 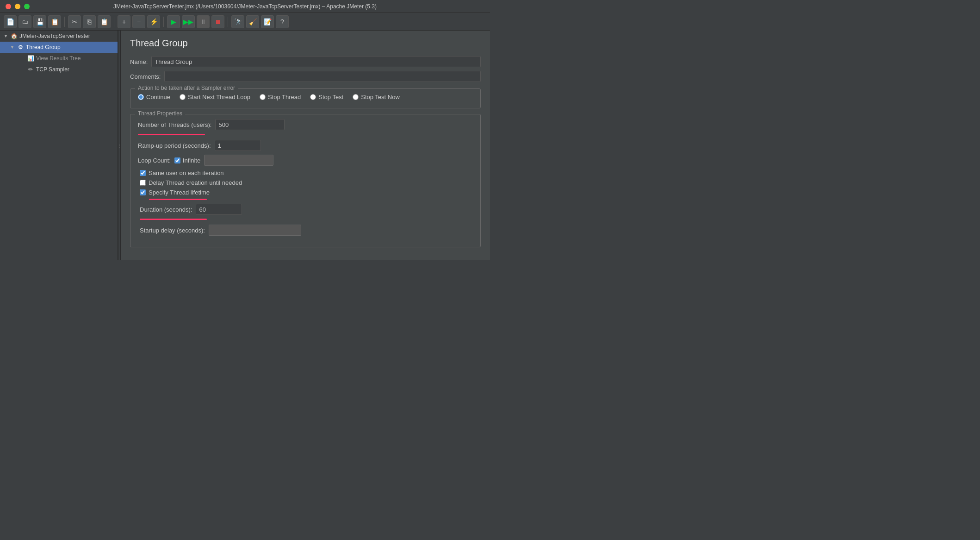 I want to click on threads-input, so click(x=250, y=125).